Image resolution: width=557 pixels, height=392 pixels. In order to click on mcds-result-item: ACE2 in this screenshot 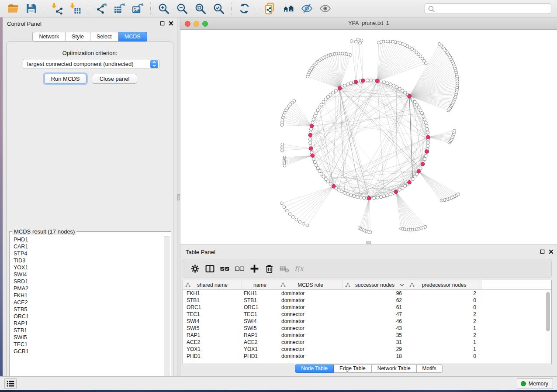, I will do `click(87, 303)`.